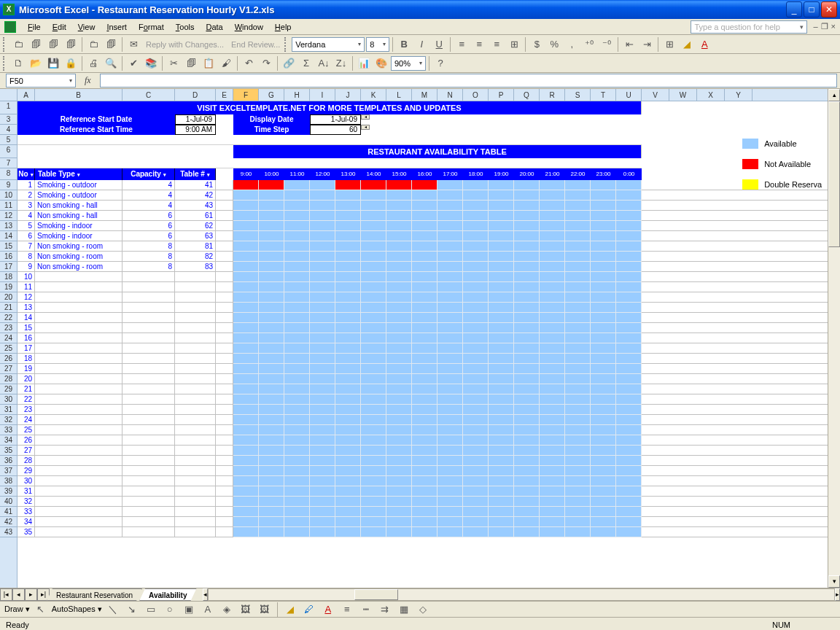  Describe the element at coordinates (9, 257) in the screenshot. I see `row-header-16: 16` at that location.